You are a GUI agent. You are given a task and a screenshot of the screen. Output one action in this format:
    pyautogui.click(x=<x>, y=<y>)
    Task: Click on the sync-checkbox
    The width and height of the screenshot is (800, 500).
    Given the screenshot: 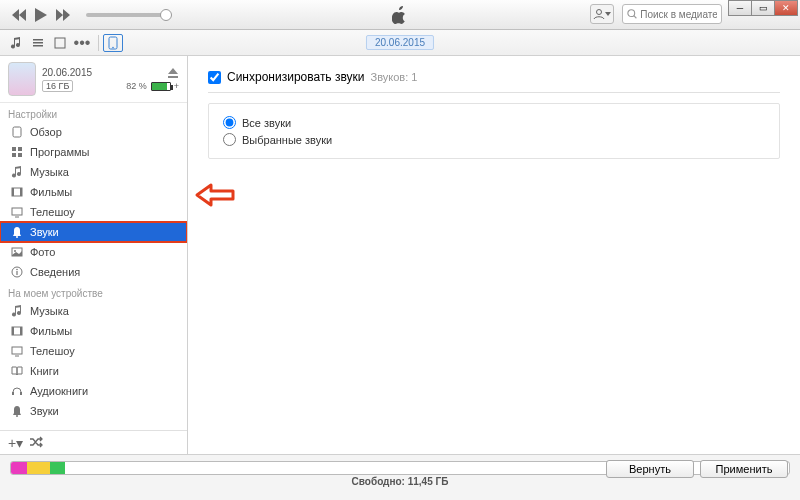 What is the action you would take?
    pyautogui.click(x=214, y=78)
    